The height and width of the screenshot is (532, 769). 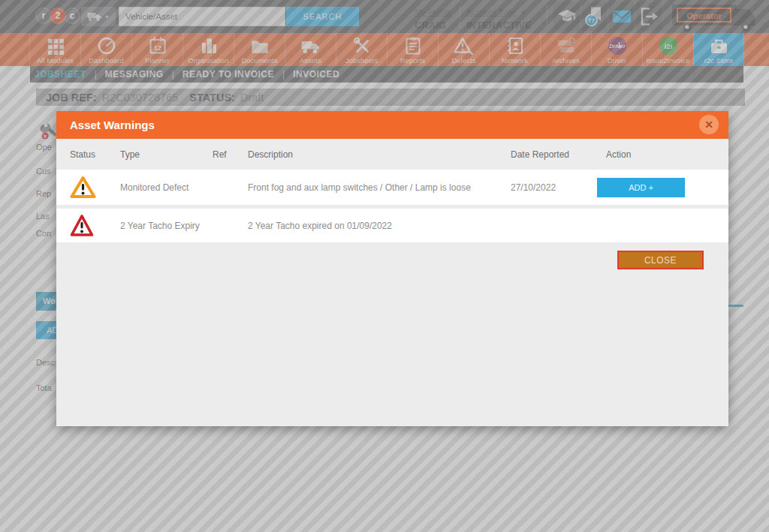 I want to click on warning-date: 27/10/2022, so click(x=559, y=188).